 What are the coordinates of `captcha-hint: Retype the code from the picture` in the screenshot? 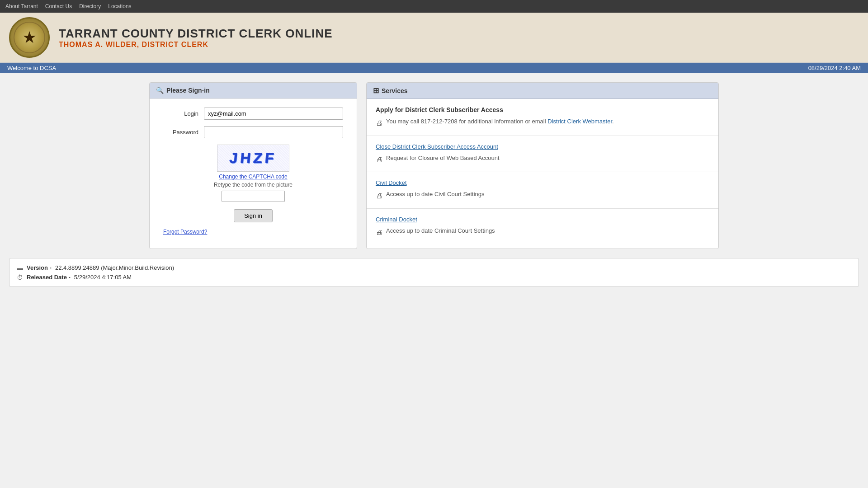 It's located at (253, 185).